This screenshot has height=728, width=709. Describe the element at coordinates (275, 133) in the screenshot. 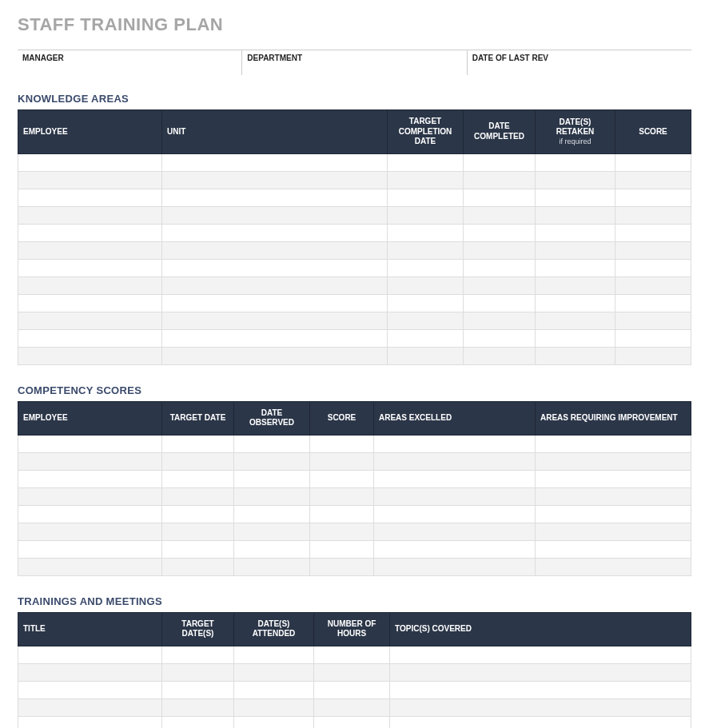

I see `knowledge-th-unit: UNIT` at that location.